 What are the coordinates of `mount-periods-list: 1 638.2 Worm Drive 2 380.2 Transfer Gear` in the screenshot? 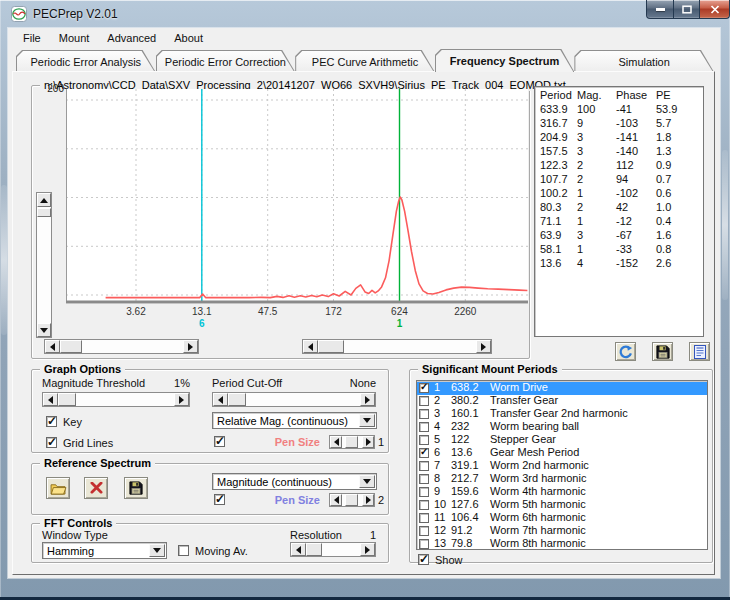 It's located at (562, 465).